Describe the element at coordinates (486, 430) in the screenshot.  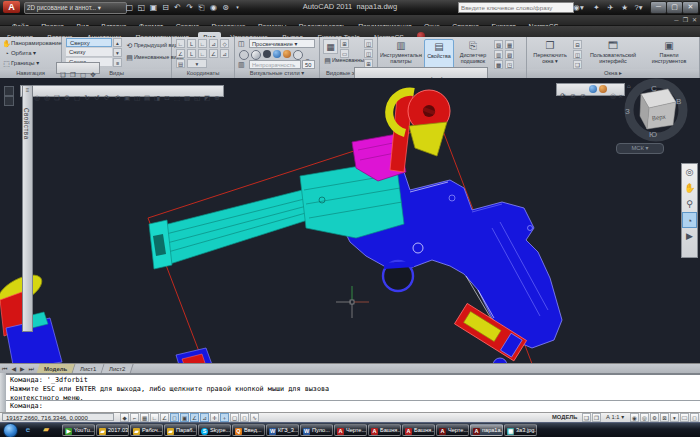
I see `taskbar-item-active: Aпара1а...` at that location.